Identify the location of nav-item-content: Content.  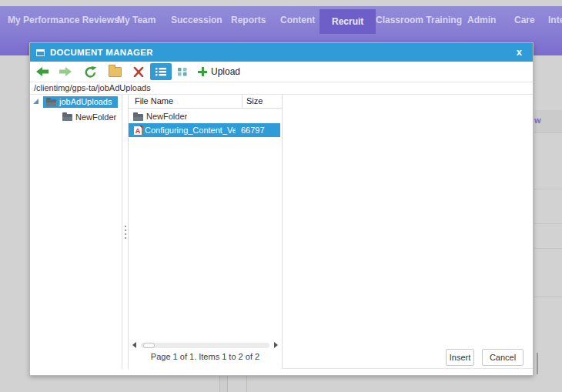
(297, 20).